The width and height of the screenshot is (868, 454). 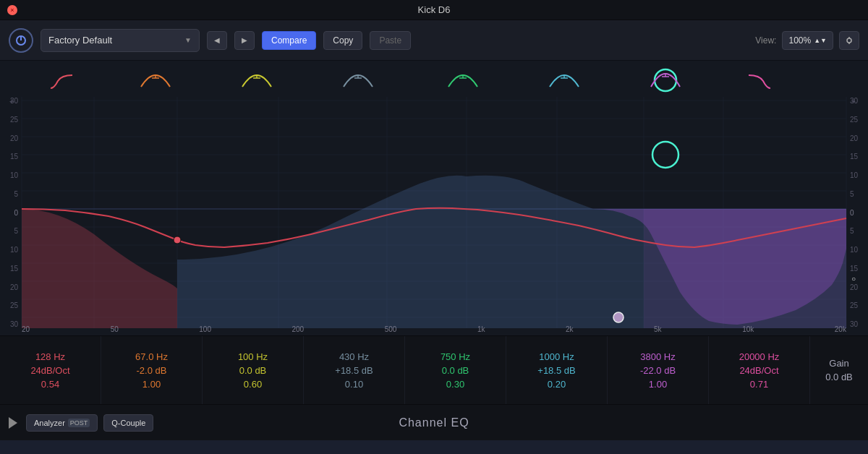 What do you see at coordinates (434, 40) in the screenshot?
I see `toolbar: Factory Default ▼ ◀ ▶ Compare Copy Paste…` at bounding box center [434, 40].